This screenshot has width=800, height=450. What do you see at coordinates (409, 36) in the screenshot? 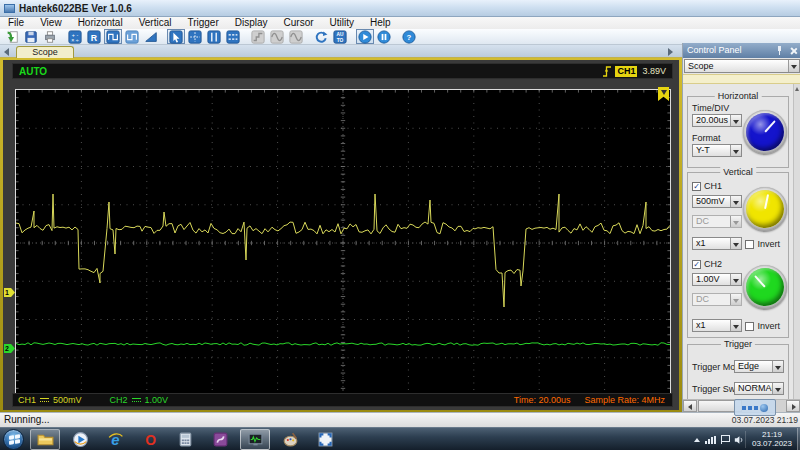
I see `help-button` at bounding box center [409, 36].